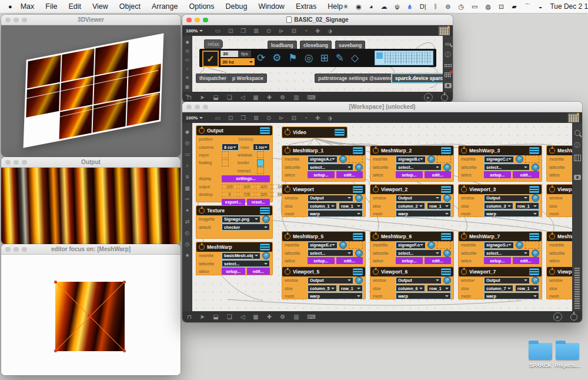 The width and height of the screenshot is (588, 380). What do you see at coordinates (194, 31) in the screenshot?
I see `zoom-select: 100%` at bounding box center [194, 31].